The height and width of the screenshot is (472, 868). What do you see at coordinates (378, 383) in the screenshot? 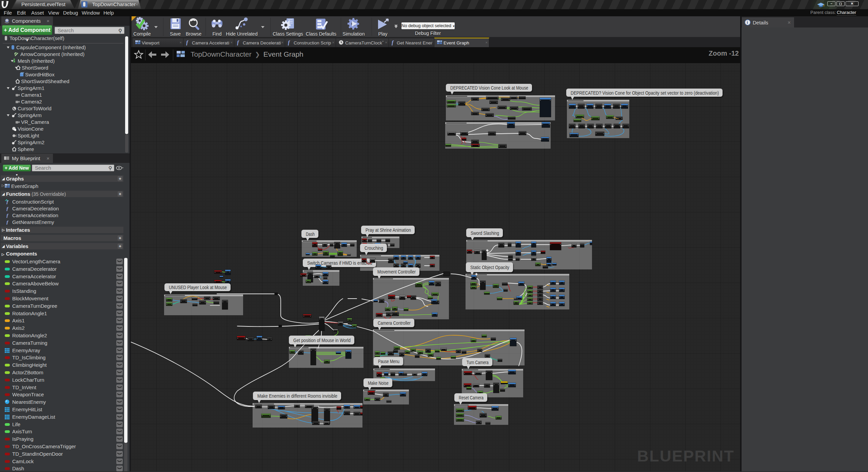
I see `svg-text: Make Noise` at bounding box center [378, 383].